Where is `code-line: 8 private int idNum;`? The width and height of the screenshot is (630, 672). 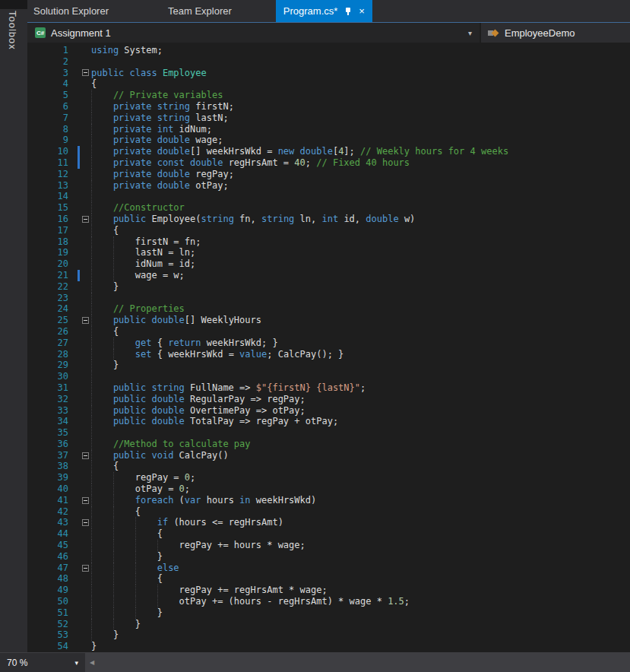 code-line: 8 private int idNum; is located at coordinates (328, 129).